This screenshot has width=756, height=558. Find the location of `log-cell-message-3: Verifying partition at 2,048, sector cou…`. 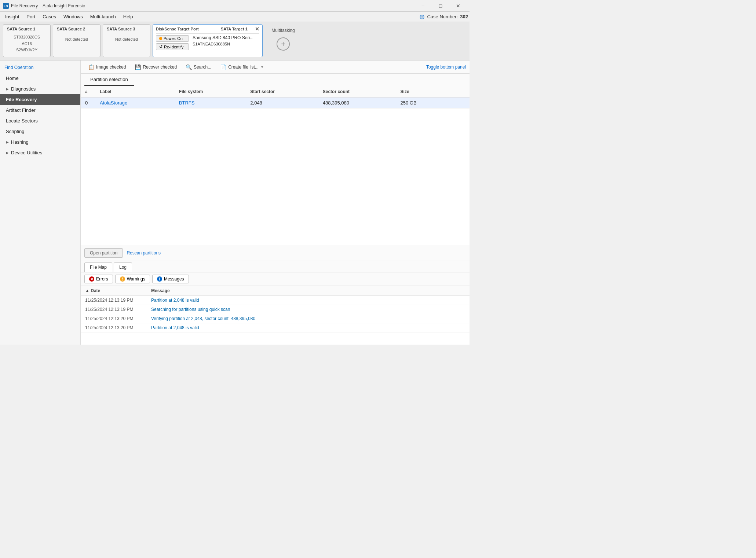

log-cell-message-3: Verifying partition at 2,048, sector cou… is located at coordinates (304, 319).